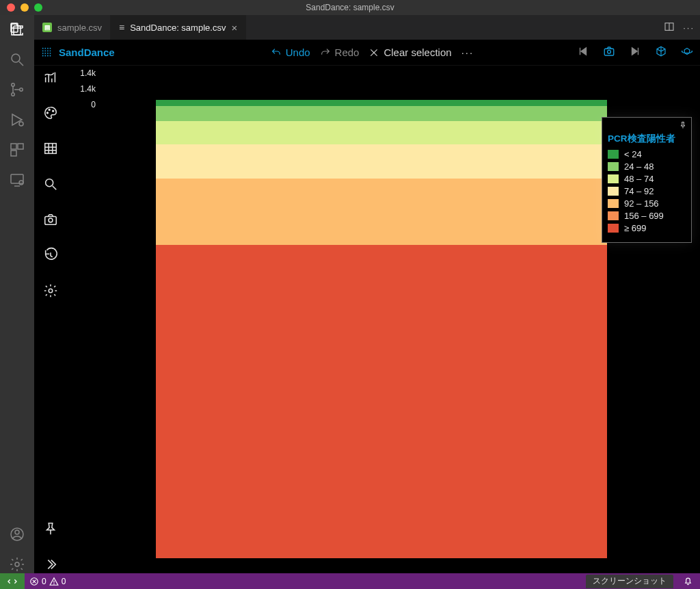 The image size is (700, 589). Describe the element at coordinates (51, 184) in the screenshot. I see `search-tool-icon` at that location.